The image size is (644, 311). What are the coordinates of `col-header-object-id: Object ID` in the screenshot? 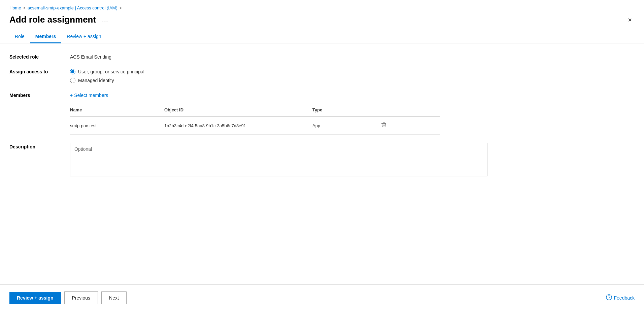 It's located at (238, 110).